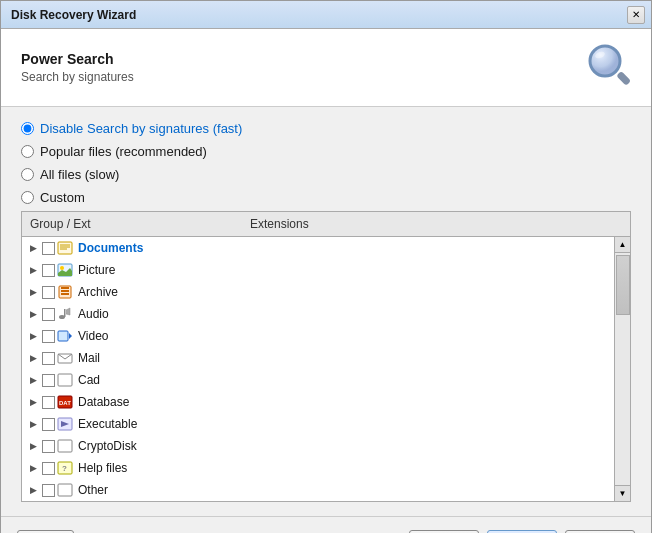 The width and height of the screenshot is (652, 533). Describe the element at coordinates (444, 532) in the screenshot. I see `back-button: < Back` at that location.